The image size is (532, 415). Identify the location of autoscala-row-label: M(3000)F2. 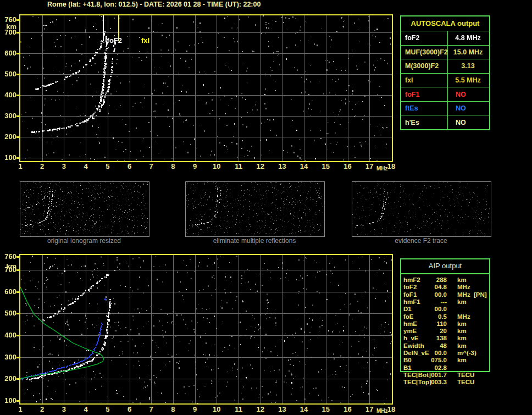
(422, 66).